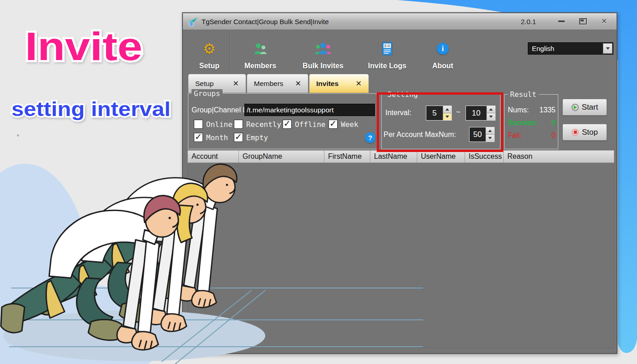 This screenshot has width=637, height=364. What do you see at coordinates (84, 46) in the screenshot?
I see `hero-title: Invite` at bounding box center [84, 46].